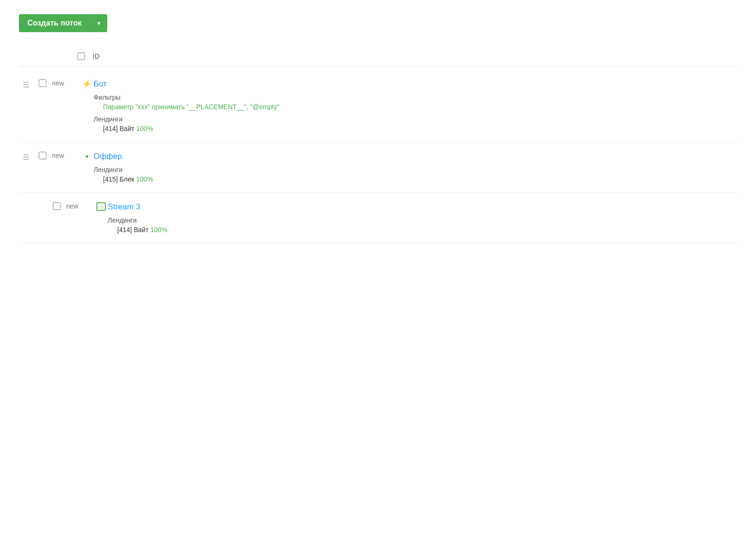  I want to click on header-checkbox-area, so click(52, 56).